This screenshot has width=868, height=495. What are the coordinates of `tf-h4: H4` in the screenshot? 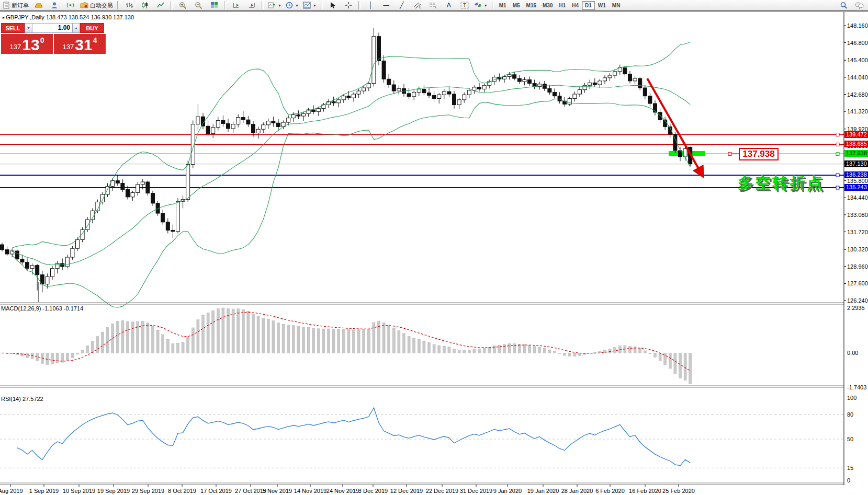 It's located at (576, 5).